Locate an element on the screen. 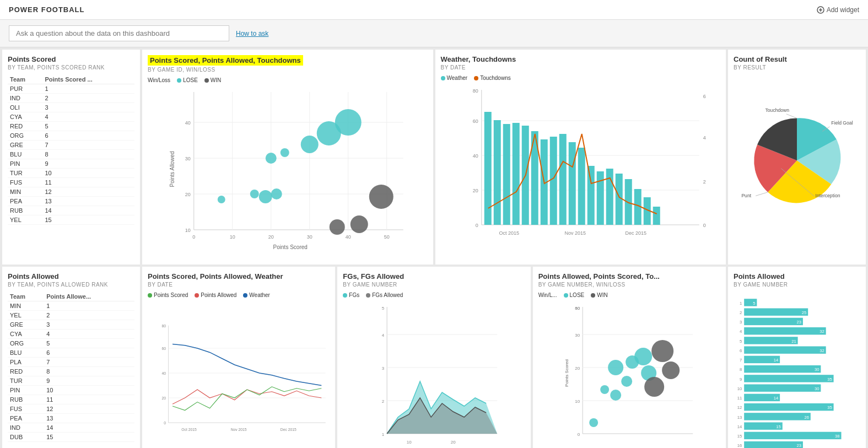  svg-text: 60 is located at coordinates (475, 121).